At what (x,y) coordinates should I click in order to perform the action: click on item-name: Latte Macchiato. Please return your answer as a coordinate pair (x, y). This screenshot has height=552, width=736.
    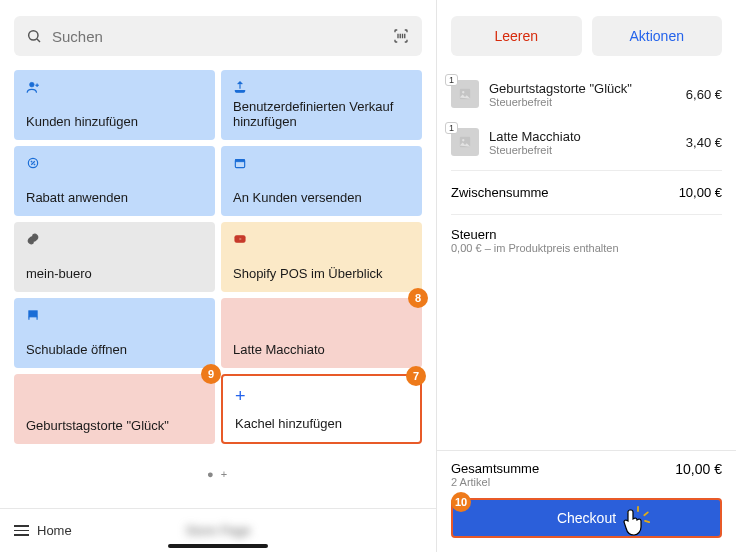
    Looking at the image, I should click on (582, 136).